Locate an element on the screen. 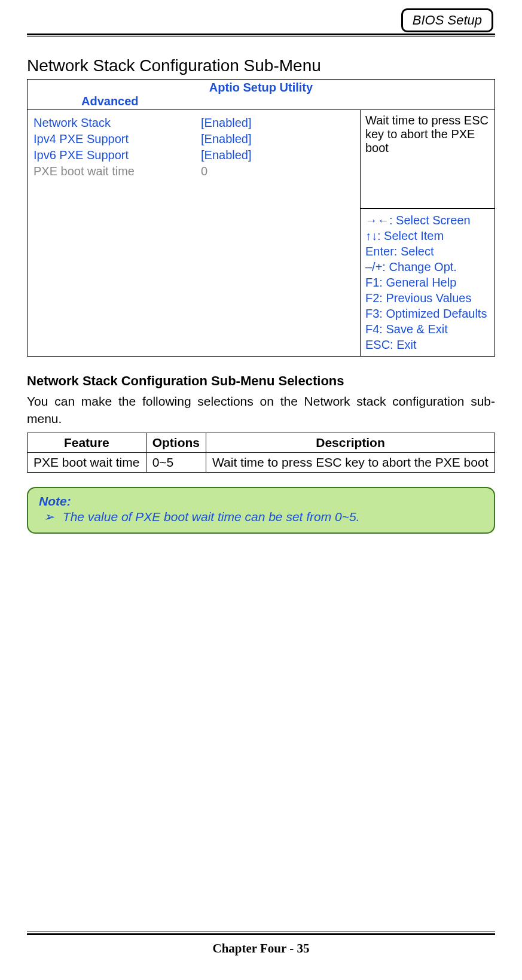  bios-nav-line: ESC: Exit is located at coordinates (428, 345).